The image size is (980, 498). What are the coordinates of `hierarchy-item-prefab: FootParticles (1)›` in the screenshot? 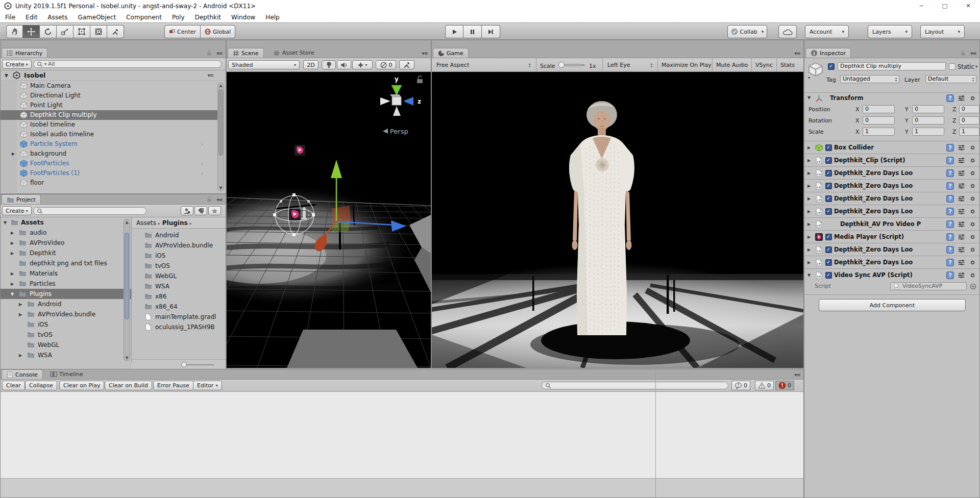 It's located at (109, 173).